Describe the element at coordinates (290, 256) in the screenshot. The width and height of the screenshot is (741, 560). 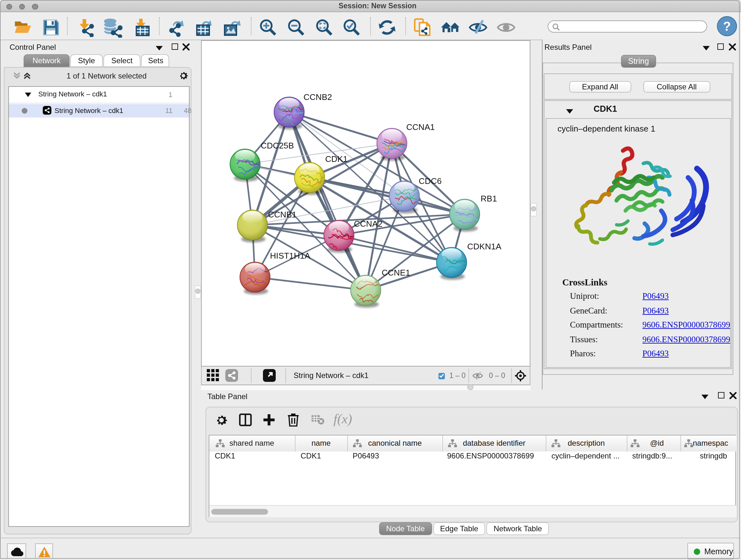
I see `svg-text: HIST1H1A` at that location.